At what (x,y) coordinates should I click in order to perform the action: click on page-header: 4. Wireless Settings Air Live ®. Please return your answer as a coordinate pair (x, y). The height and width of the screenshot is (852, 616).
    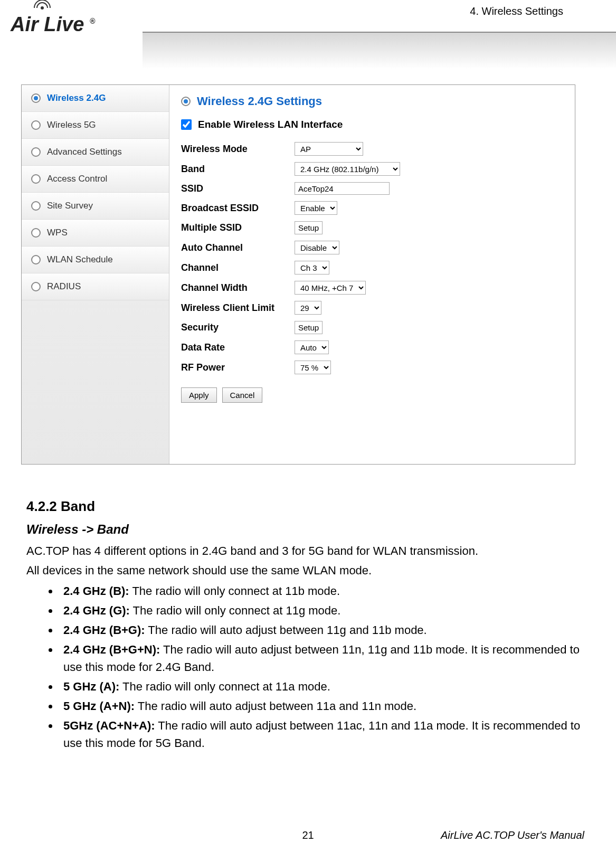
    Looking at the image, I should click on (308, 37).